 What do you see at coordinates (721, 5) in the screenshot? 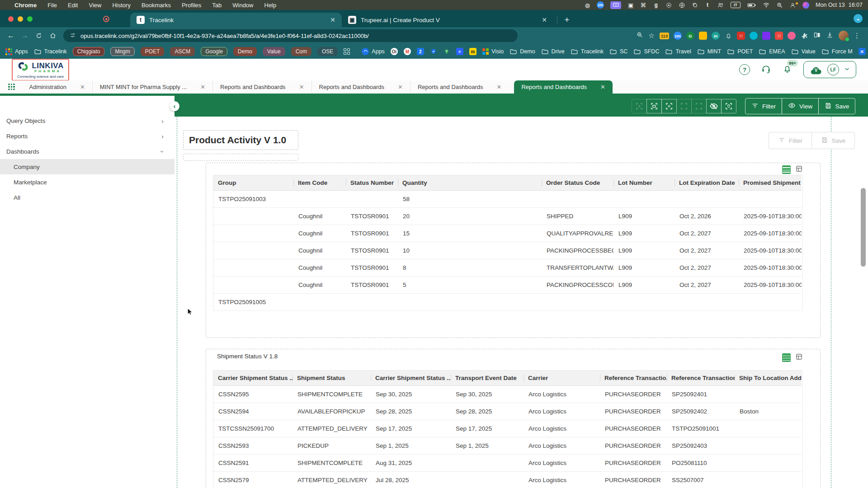
I see `status-people-icon` at bounding box center [721, 5].